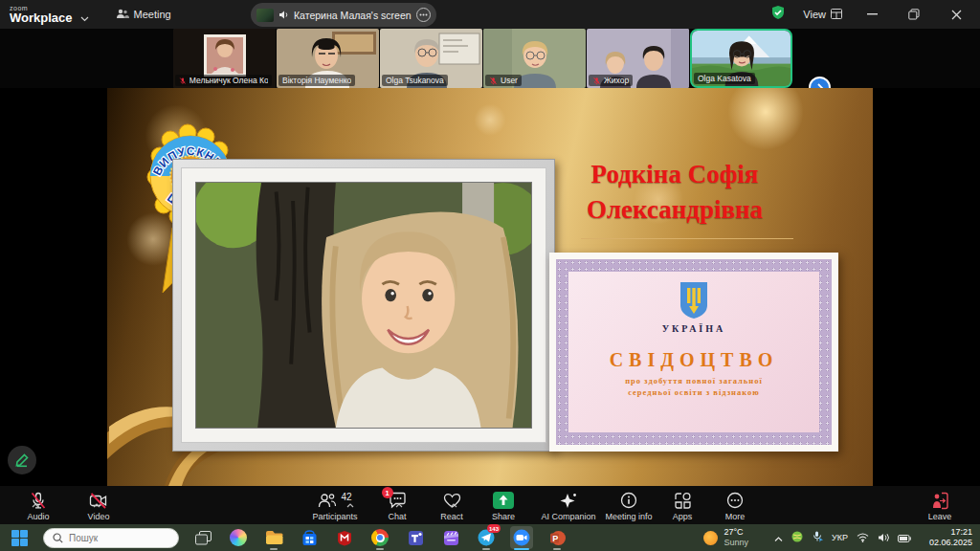  Describe the element at coordinates (675, 192) in the screenshot. I see `student-name: Родкіна Софія Олександрівна` at that location.